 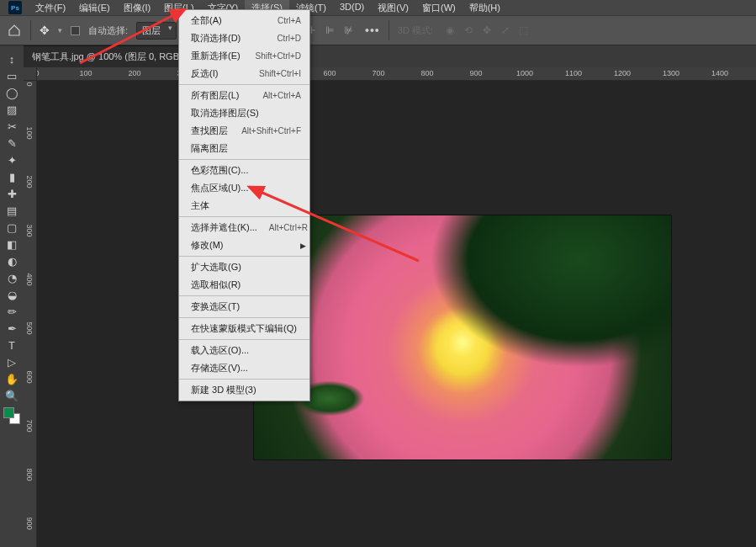 I want to click on menu-item-label: 取消选择图层(S), so click(x=225, y=113).